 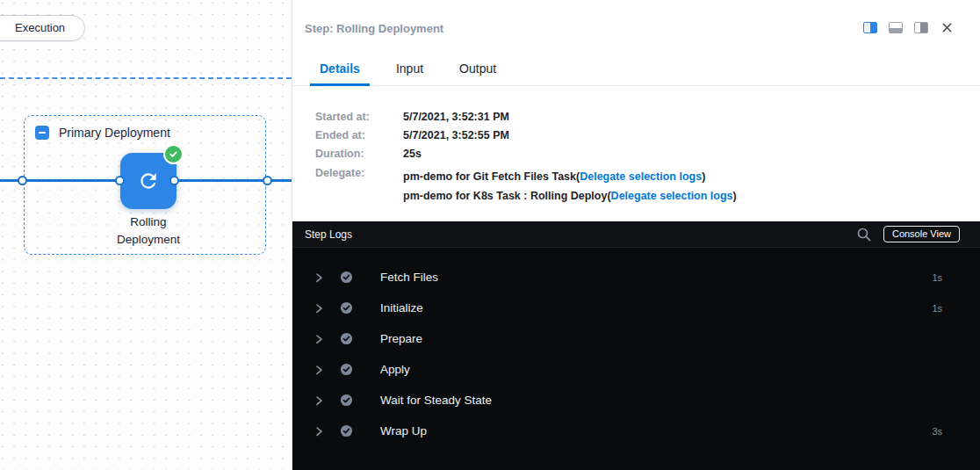 What do you see at coordinates (947, 27) in the screenshot?
I see `close-icon` at bounding box center [947, 27].